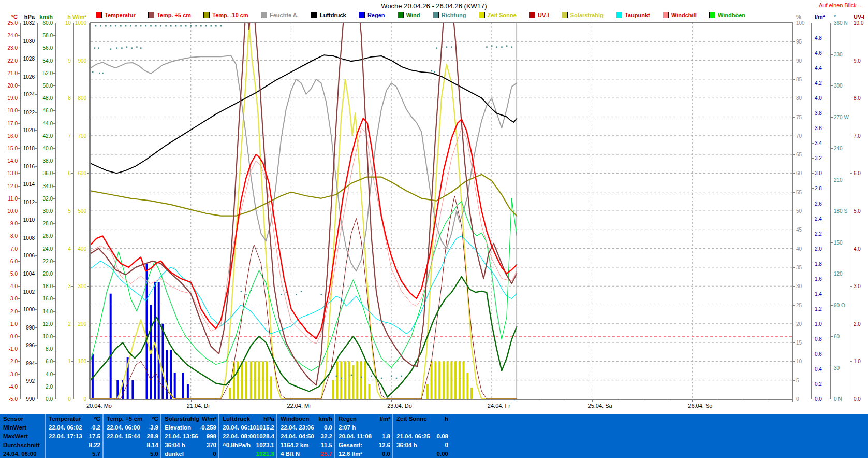  I want to click on table-cell: 5.0, so click(154, 454).